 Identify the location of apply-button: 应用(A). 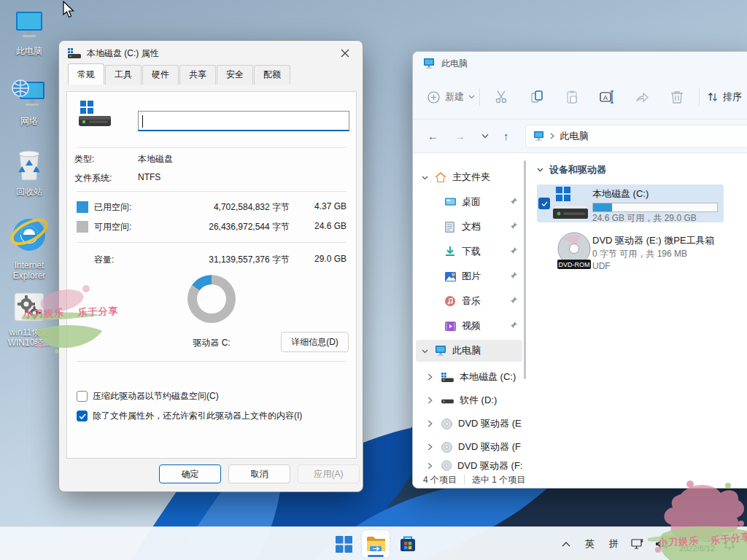
(328, 474).